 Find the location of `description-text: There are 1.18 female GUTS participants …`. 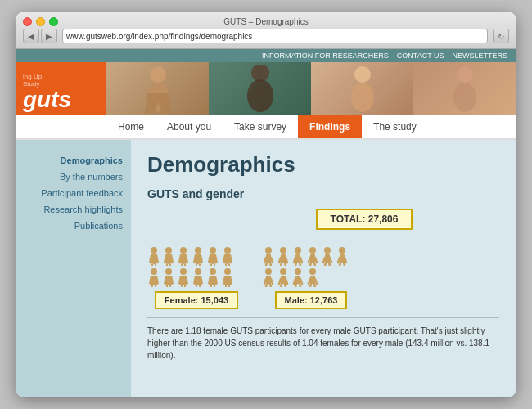

description-text: There are 1.18 female GUTS participants … is located at coordinates (323, 339).